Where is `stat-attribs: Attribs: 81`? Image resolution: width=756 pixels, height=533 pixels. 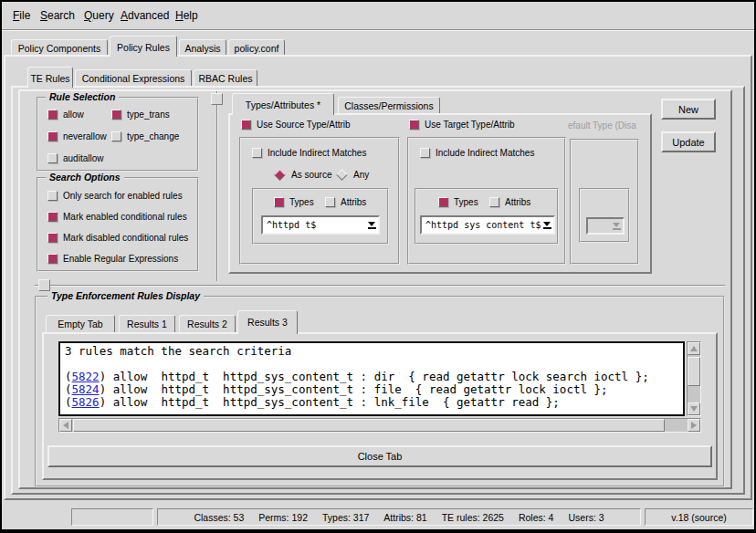 stat-attribs: Attribs: 81 is located at coordinates (405, 517).